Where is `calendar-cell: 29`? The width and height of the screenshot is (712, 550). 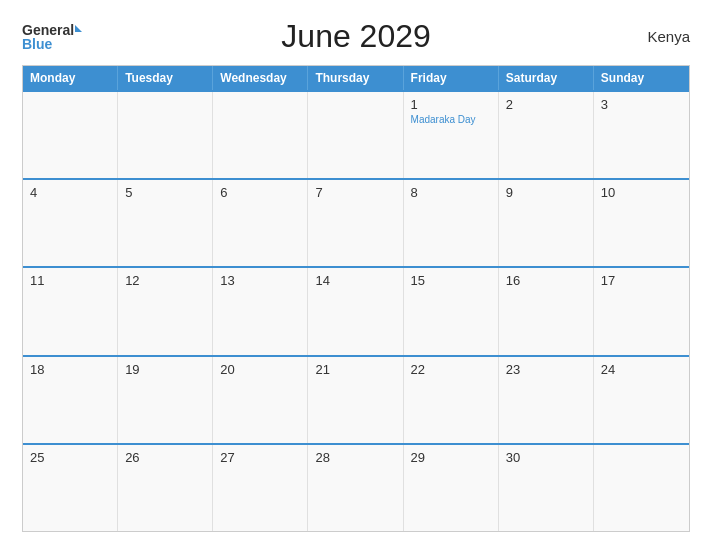
calendar-cell: 29 is located at coordinates (452, 488).